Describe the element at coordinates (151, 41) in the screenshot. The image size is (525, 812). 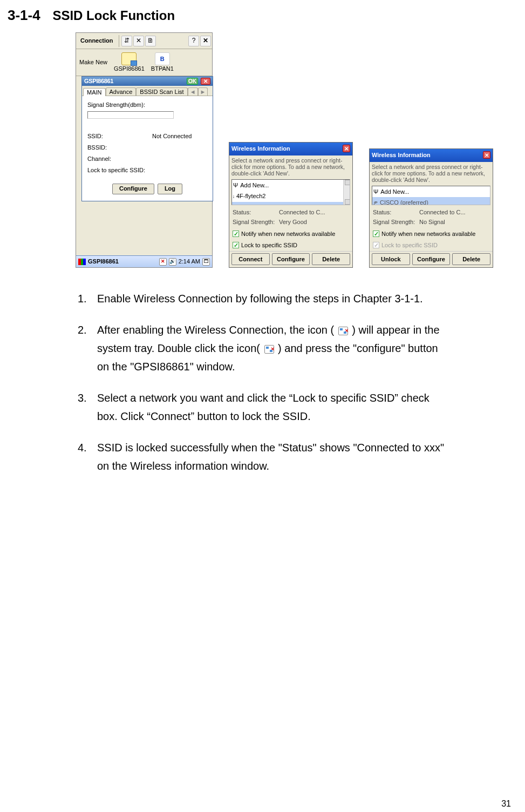
I see `note-icon: 🗎` at that location.